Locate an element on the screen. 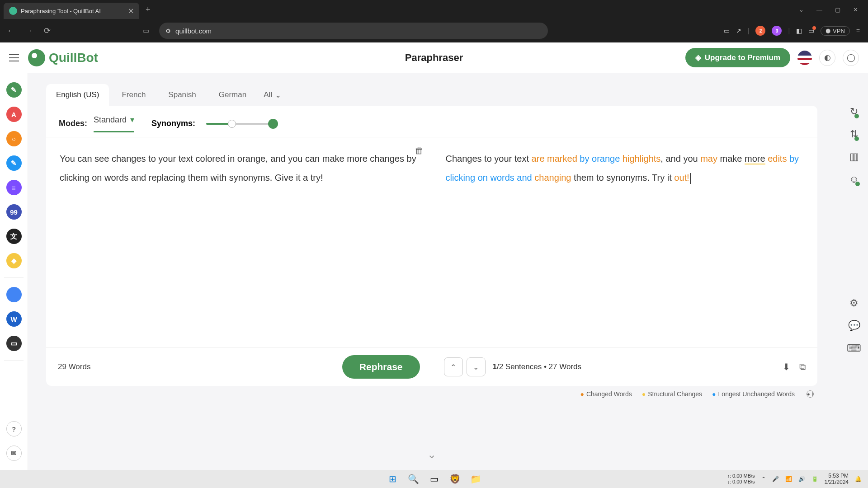 The image size is (868, 488). rail-tool-1: A is located at coordinates (14, 114).